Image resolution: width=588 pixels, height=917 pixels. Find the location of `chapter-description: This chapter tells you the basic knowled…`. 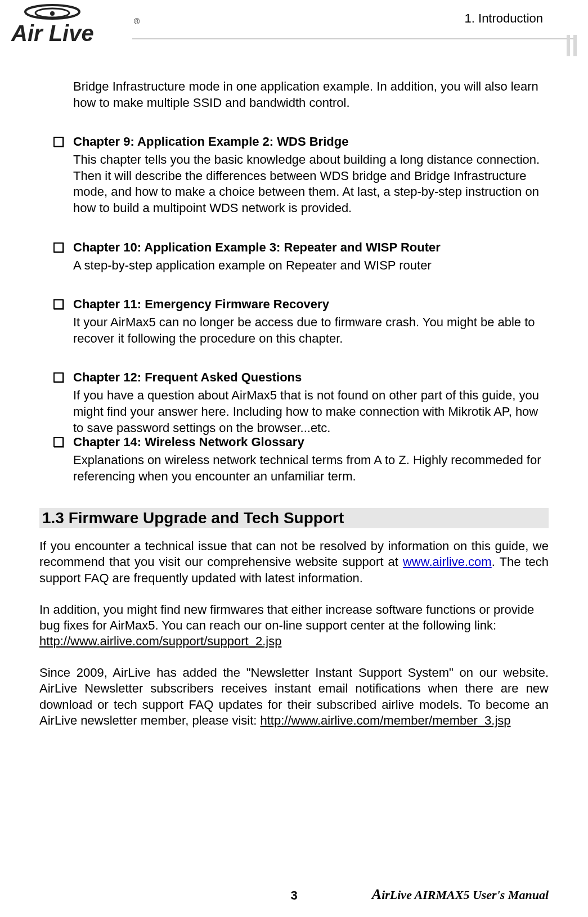

chapter-description: This chapter tells you the basic knowled… is located at coordinates (311, 184).